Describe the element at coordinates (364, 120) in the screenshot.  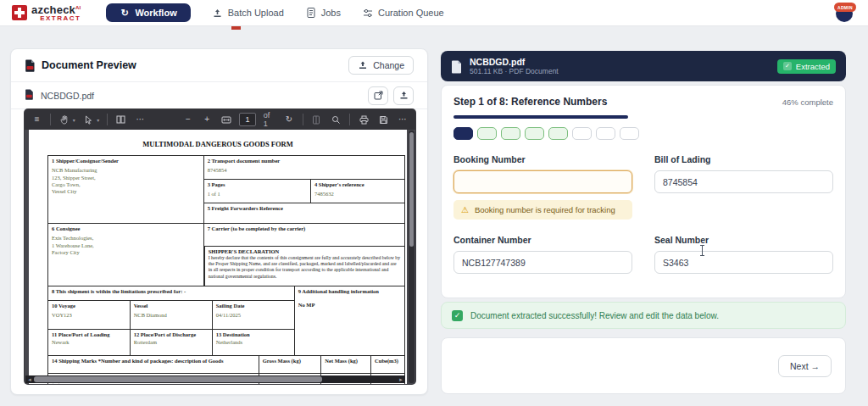
I see `print-icon` at that location.